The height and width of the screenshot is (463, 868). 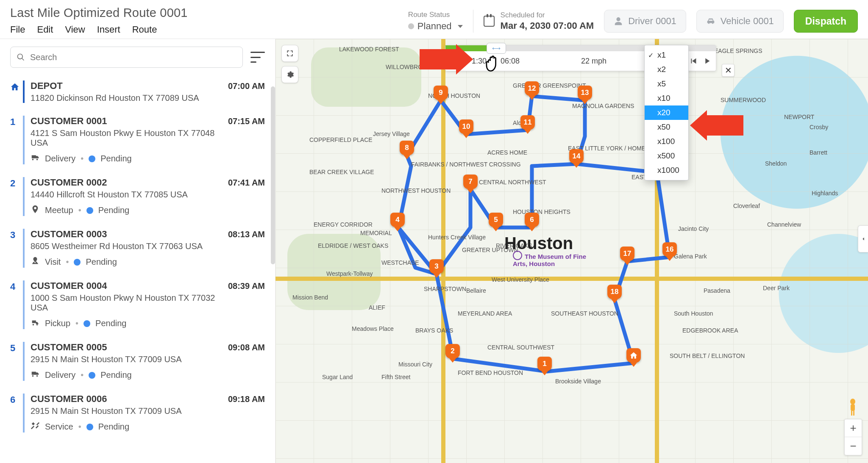 I want to click on depot-name: DEPOT, so click(x=125, y=86).